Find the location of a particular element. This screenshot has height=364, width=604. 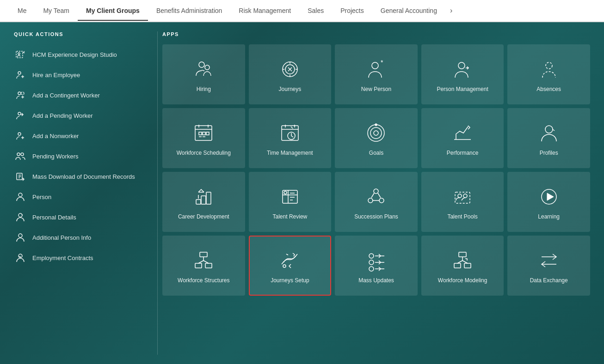

app-tile-career-development: Career Development is located at coordinates (203, 202).